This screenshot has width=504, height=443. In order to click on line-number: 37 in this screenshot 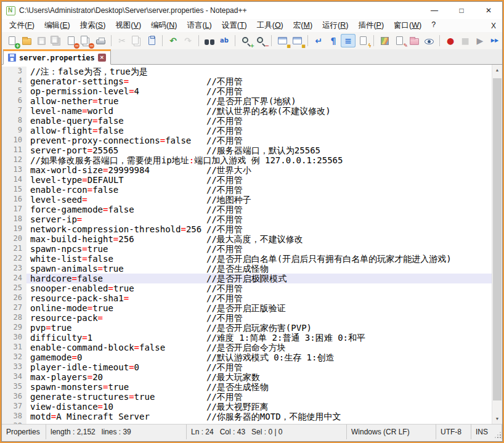, I will do `click(14, 407)`.